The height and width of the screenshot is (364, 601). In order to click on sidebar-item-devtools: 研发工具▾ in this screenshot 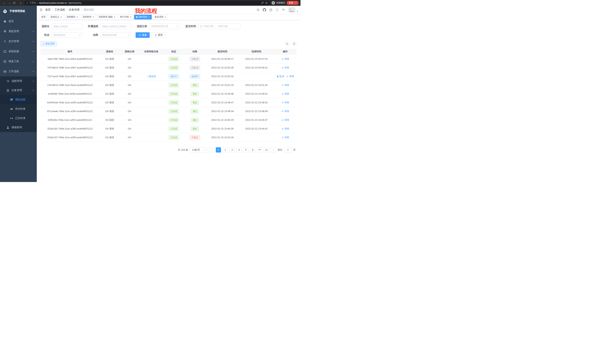, I will do `click(19, 61)`.